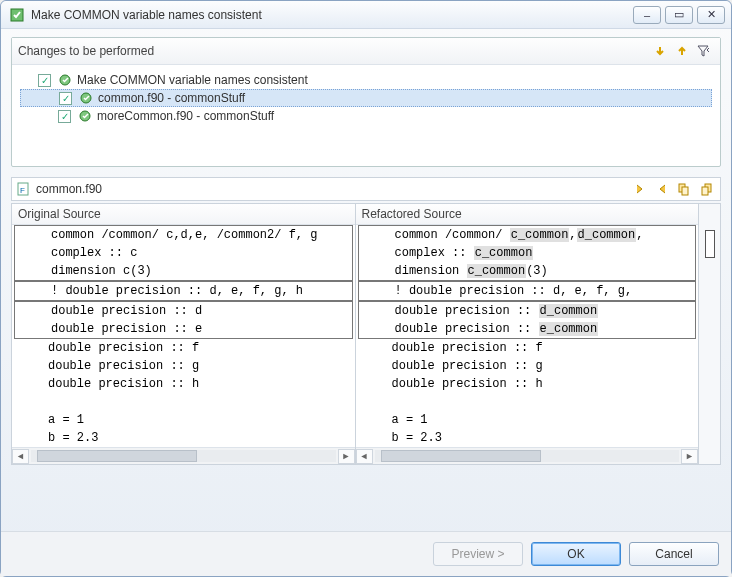 The height and width of the screenshot is (577, 732). Describe the element at coordinates (706, 189) in the screenshot. I see `copy-right-icon` at that location.